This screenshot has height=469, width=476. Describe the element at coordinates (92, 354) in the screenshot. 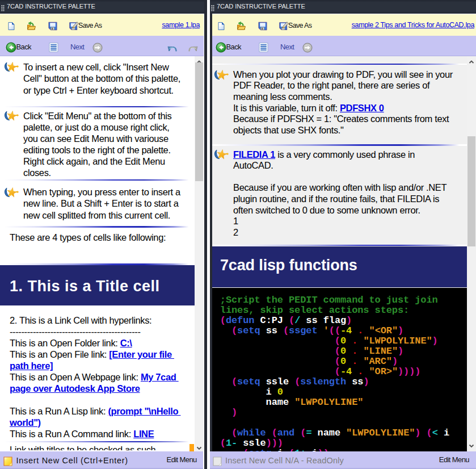

I see `cell-text-line: This is an Open File link: [Enter your f…` at that location.